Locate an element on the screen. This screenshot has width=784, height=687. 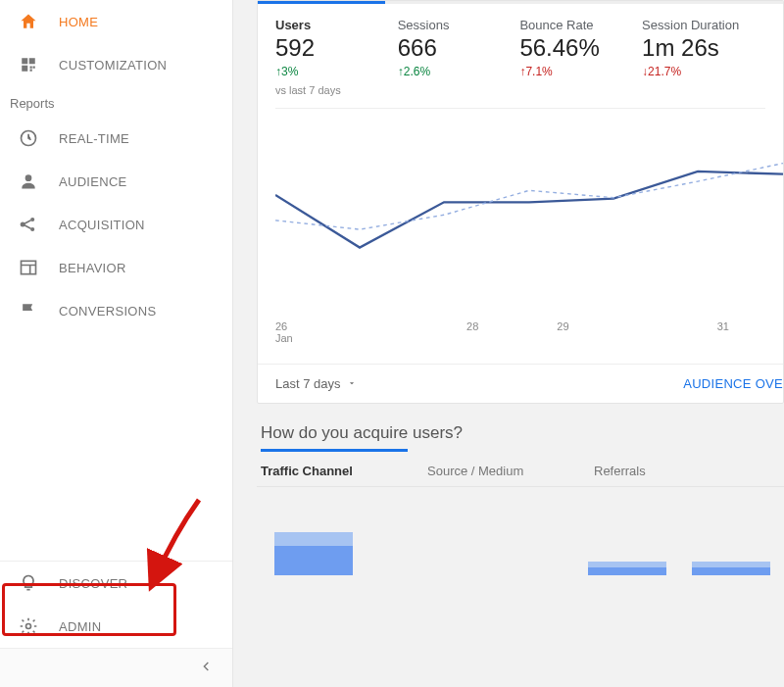
stat-bounce: Bounce Rate 56.46% ↑7.1% is located at coordinates (580, 48).